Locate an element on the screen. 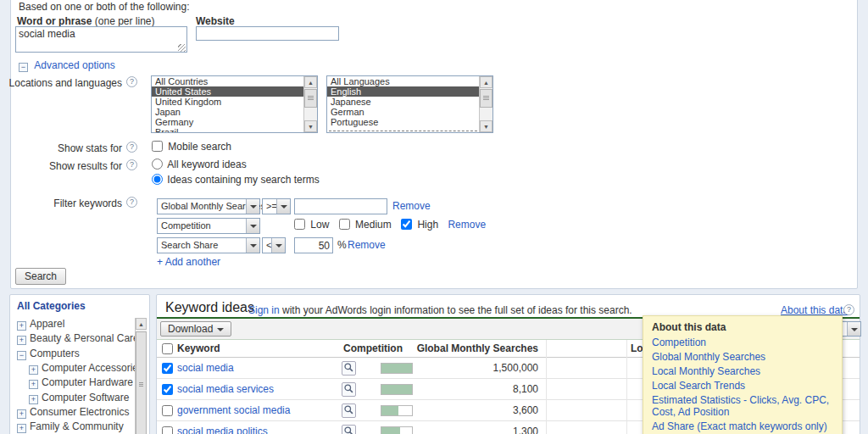  category-item-computer-software: +Computer Software is located at coordinates (79, 398).